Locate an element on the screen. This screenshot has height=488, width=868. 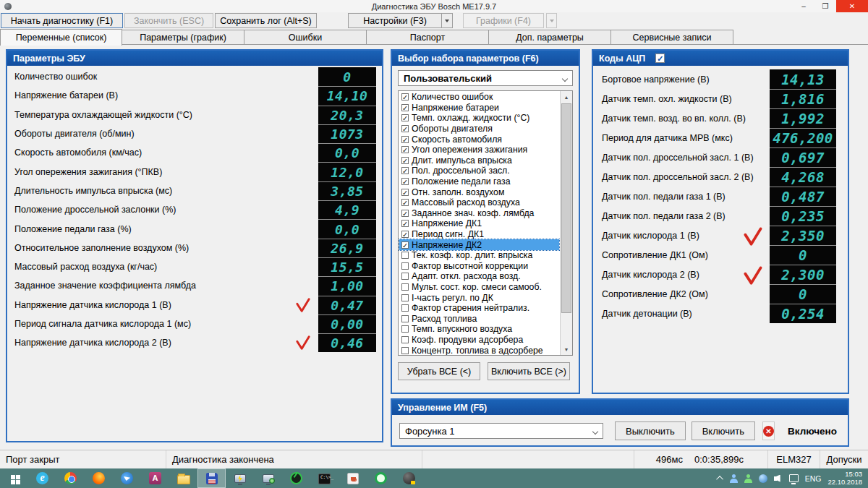
checklist-item: Темп. впускного воздуха is located at coordinates (479, 330).